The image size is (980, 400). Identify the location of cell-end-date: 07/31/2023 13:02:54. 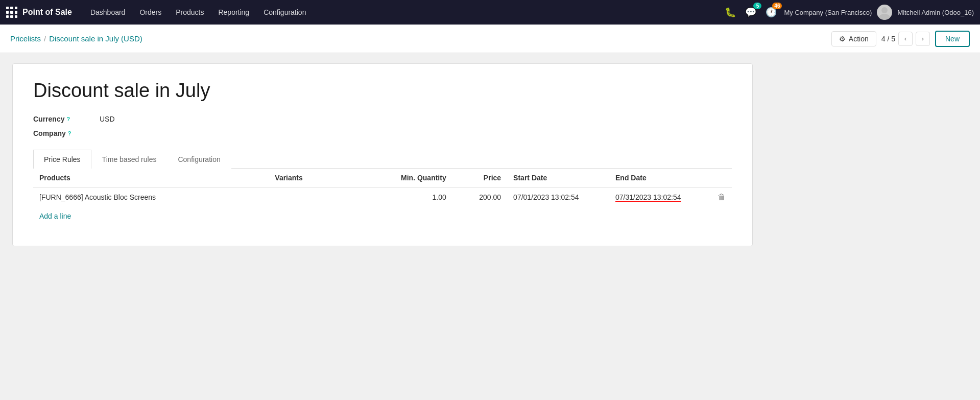
(660, 197).